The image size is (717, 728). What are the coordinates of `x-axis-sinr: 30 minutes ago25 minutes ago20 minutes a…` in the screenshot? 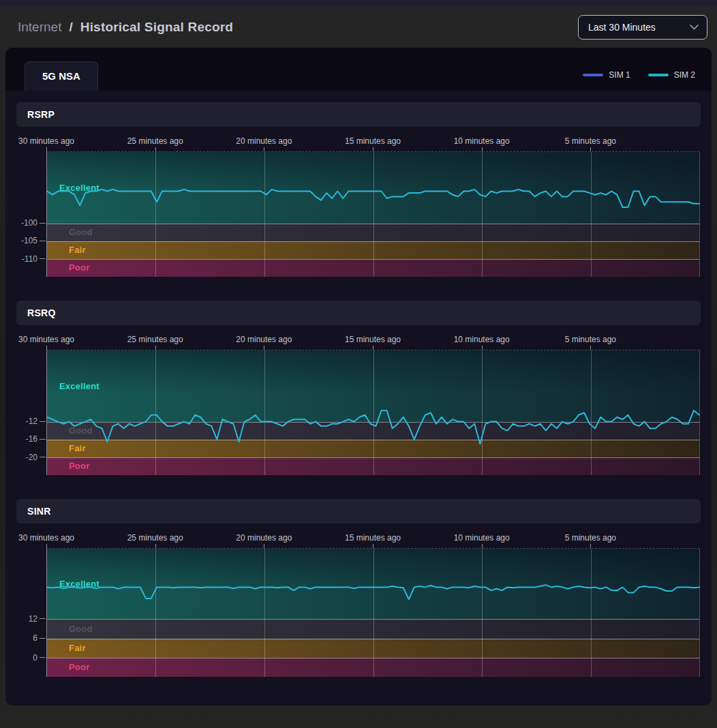 It's located at (373, 541).